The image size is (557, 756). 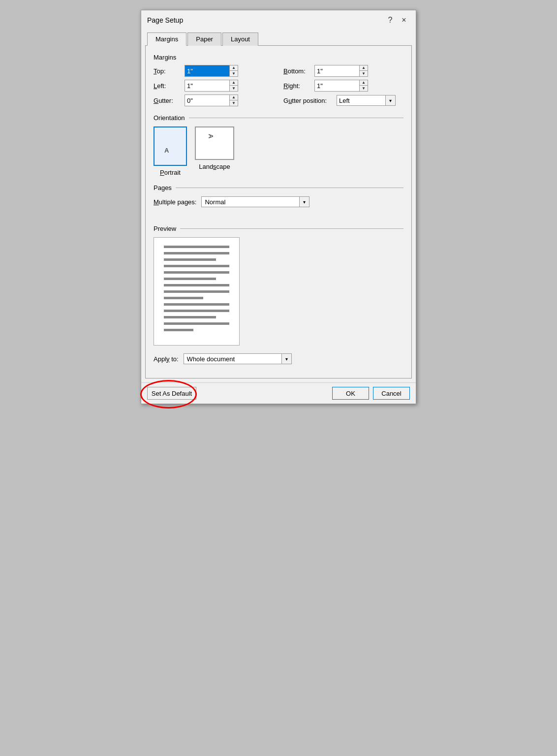 What do you see at coordinates (278, 19) in the screenshot?
I see `title-bar: Page Setup ? ×` at bounding box center [278, 19].